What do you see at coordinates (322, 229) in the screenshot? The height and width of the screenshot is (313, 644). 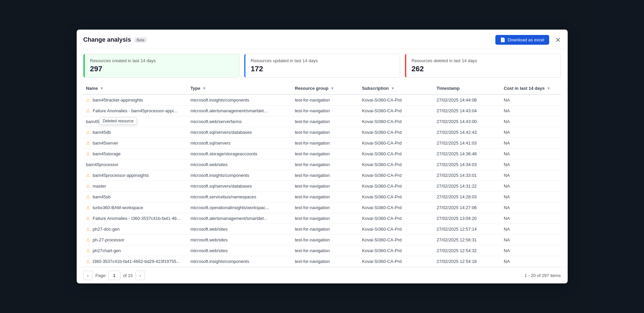 I see `table-row: ⚠ph27-doc-genmicrosoft.web/sitestest-for…` at bounding box center [322, 229].